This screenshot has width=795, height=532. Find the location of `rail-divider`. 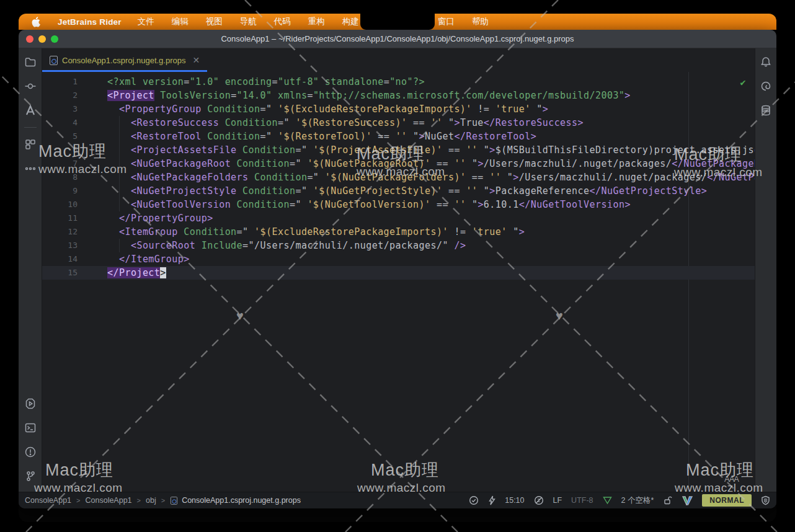

rail-divider is located at coordinates (30, 128).